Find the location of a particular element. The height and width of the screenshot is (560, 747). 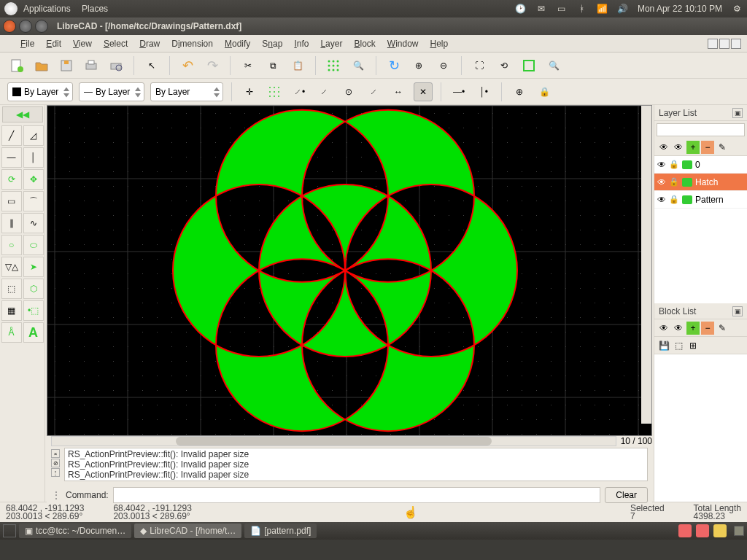

tool-text-icon: A is located at coordinates (34, 332).